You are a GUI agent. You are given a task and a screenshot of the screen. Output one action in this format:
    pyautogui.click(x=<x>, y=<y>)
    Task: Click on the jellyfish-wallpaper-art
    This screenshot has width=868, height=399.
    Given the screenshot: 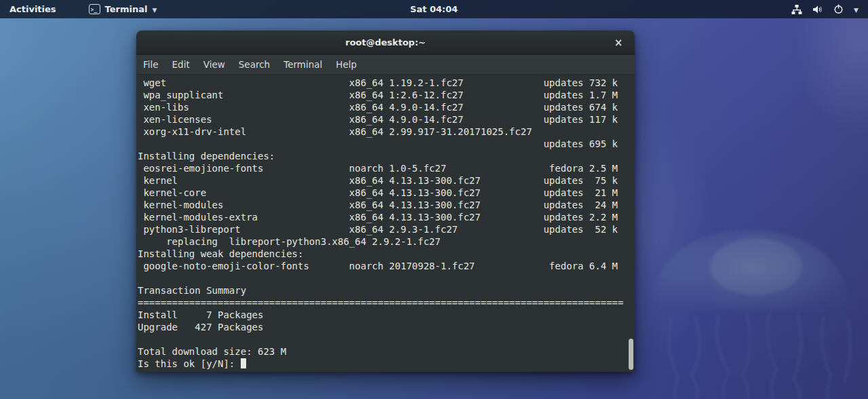 What is the action you would take?
    pyautogui.click(x=749, y=297)
    